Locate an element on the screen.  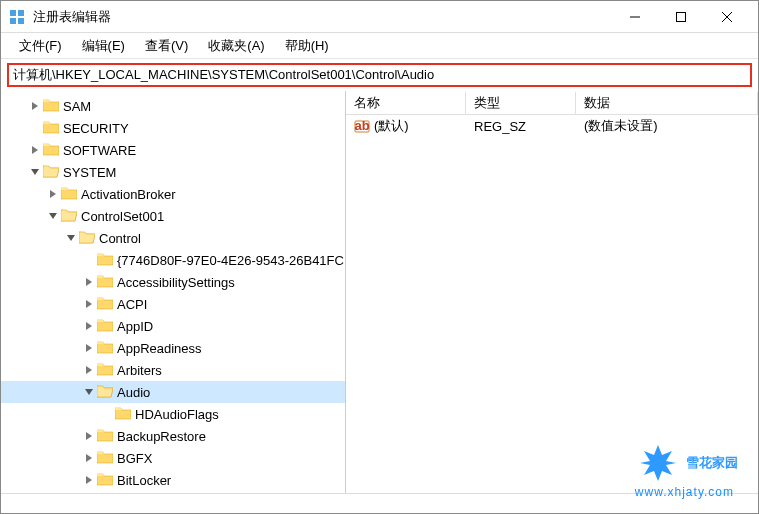
watermark-url: www.xhjaty.com is located at coordinates (684, 492).